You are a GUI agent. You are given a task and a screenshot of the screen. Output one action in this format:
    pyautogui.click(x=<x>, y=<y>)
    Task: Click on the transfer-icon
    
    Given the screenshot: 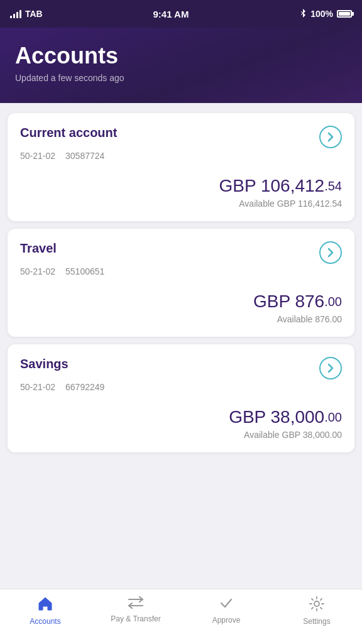 What is the action you would take?
    pyautogui.click(x=136, y=604)
    